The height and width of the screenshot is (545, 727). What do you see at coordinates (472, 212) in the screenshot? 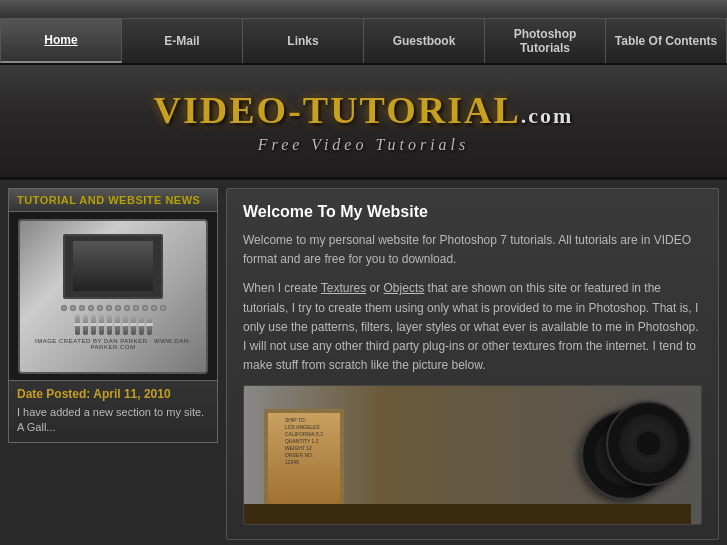
I see `content-heading: Welcome To My Website` at bounding box center [472, 212].